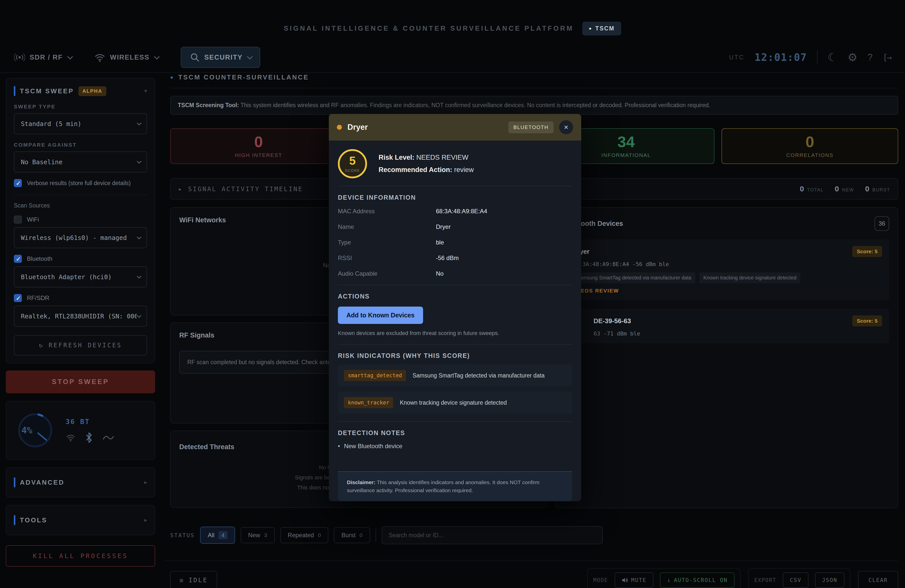 Image resolution: width=905 pixels, height=588 pixels. What do you see at coordinates (79, 183) in the screenshot?
I see `verbose-label: Verbose results (store full device detai…` at bounding box center [79, 183].